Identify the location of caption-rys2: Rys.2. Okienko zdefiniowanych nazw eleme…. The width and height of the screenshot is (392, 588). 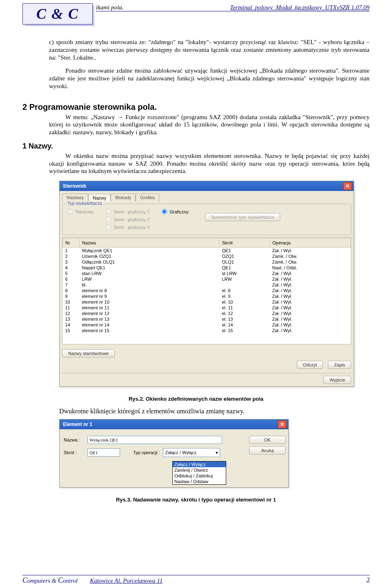
(196, 399).